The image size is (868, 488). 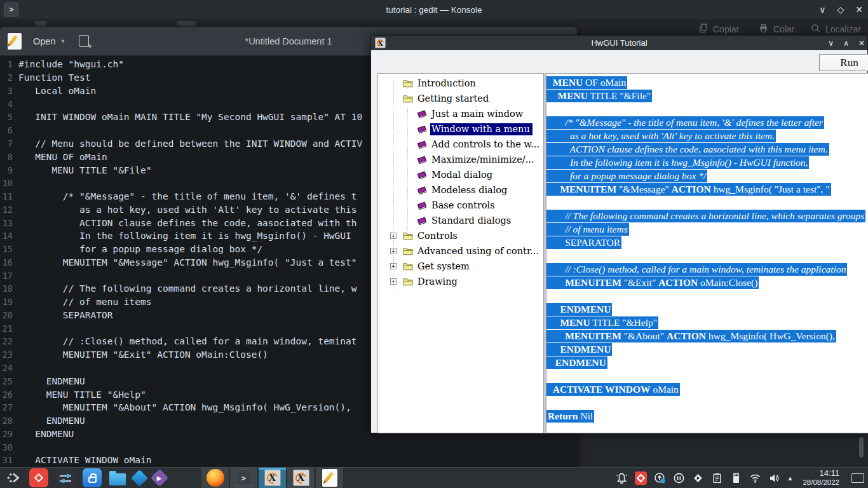 What do you see at coordinates (774, 478) in the screenshot?
I see `volume-icon` at bounding box center [774, 478].